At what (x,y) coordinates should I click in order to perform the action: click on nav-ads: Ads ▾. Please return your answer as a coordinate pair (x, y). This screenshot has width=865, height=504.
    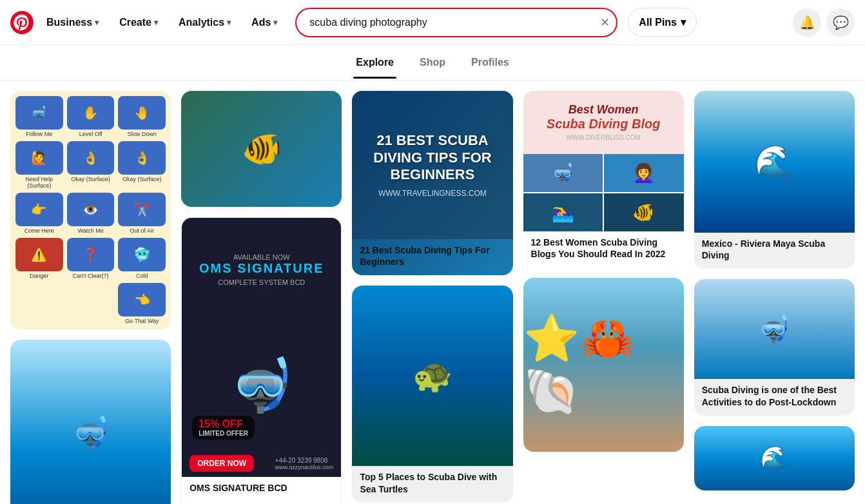
    Looking at the image, I should click on (264, 23).